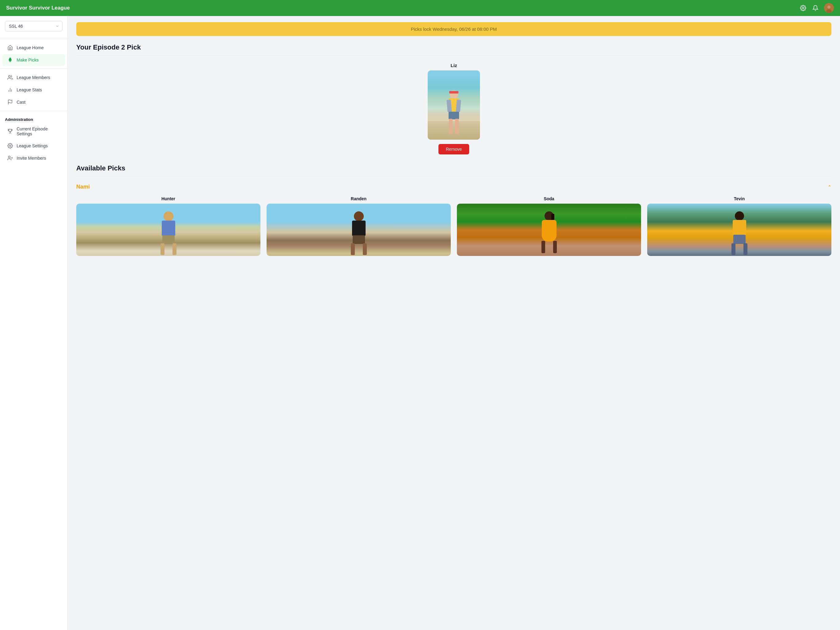  What do you see at coordinates (358, 230) in the screenshot?
I see `cast-image-randen` at bounding box center [358, 230].